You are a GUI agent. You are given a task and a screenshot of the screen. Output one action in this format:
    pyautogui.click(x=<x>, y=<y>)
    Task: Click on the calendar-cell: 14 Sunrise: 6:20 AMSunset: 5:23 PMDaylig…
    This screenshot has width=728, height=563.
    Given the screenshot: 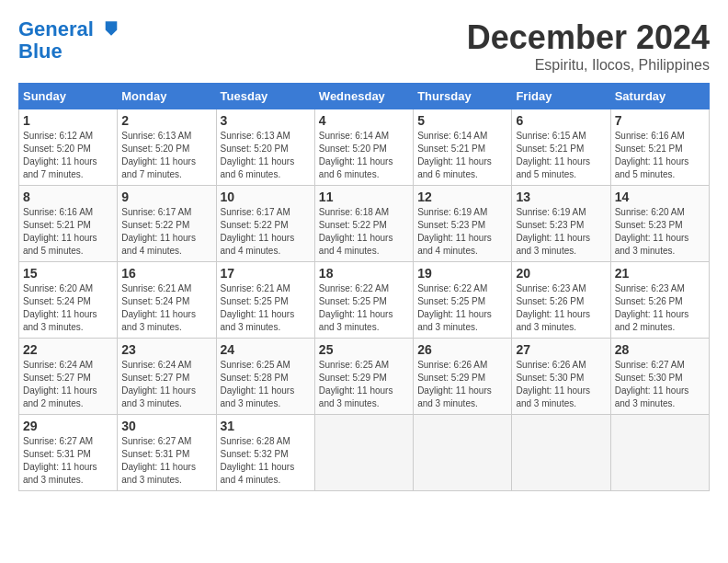 What is the action you would take?
    pyautogui.click(x=660, y=224)
    